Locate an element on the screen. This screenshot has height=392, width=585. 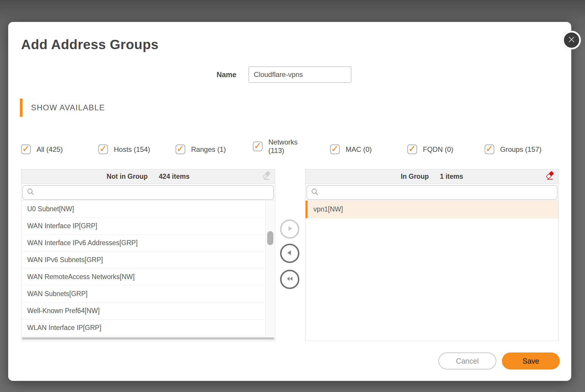
list-item: WAN RemoteAccess Networks[NW] is located at coordinates (143, 277).